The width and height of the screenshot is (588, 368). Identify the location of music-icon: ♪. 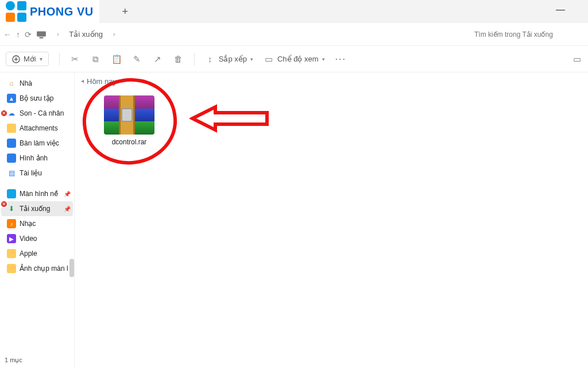
(11, 224).